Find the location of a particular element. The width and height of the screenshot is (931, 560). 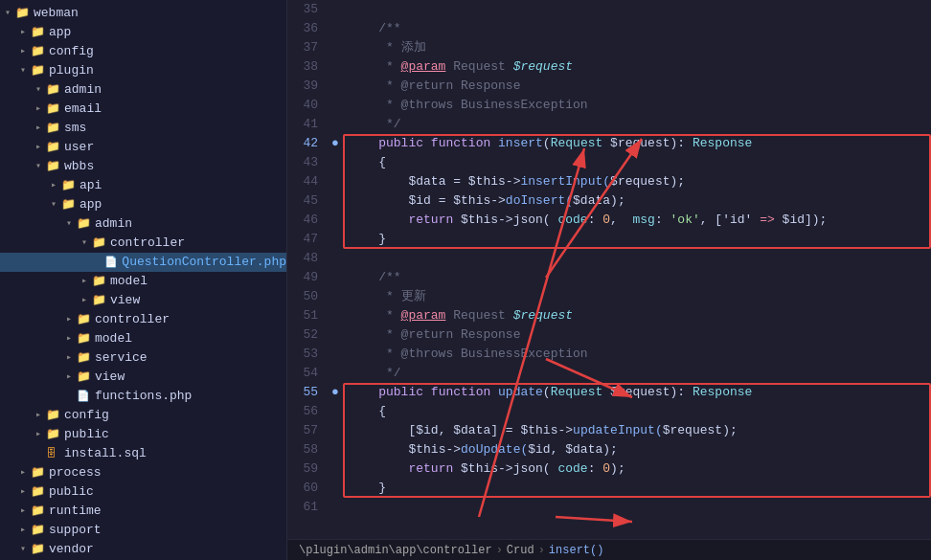

tree-item-user: ▸📁user is located at coordinates (144, 147).